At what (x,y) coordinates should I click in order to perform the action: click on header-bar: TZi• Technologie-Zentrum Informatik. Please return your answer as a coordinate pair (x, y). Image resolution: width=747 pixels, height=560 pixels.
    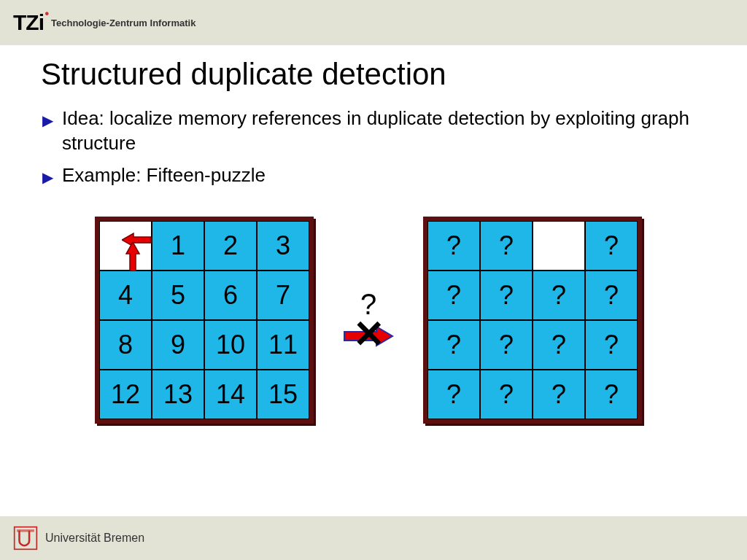
    Looking at the image, I should click on (374, 23).